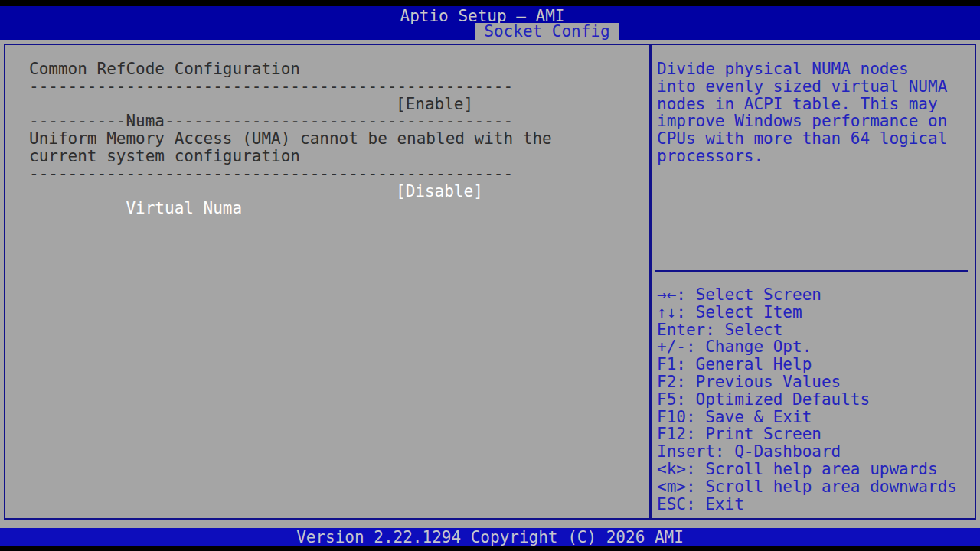  Describe the element at coordinates (812, 271) in the screenshot. I see `help-divider` at that location.